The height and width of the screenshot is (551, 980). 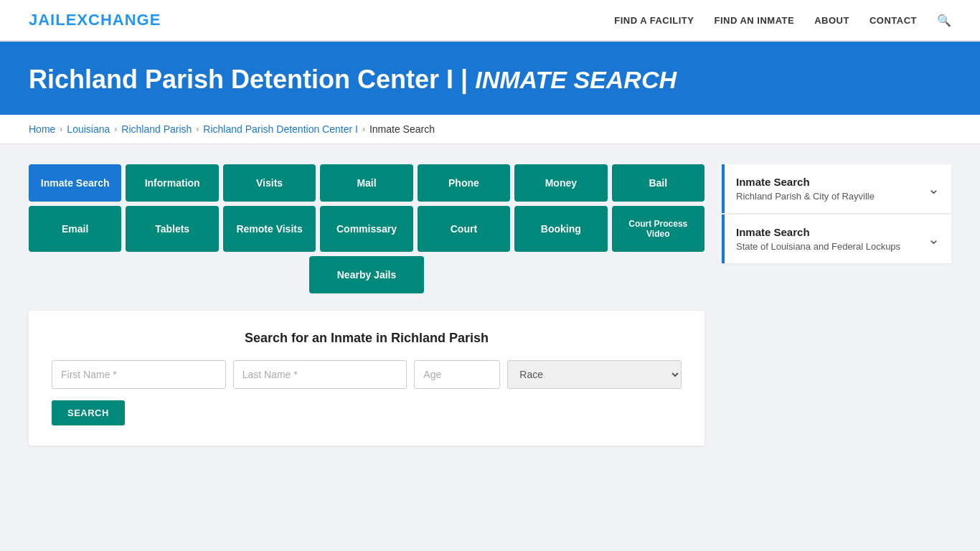 What do you see at coordinates (934, 239) in the screenshot?
I see `chevron-down-icon-2: ⌄` at bounding box center [934, 239].